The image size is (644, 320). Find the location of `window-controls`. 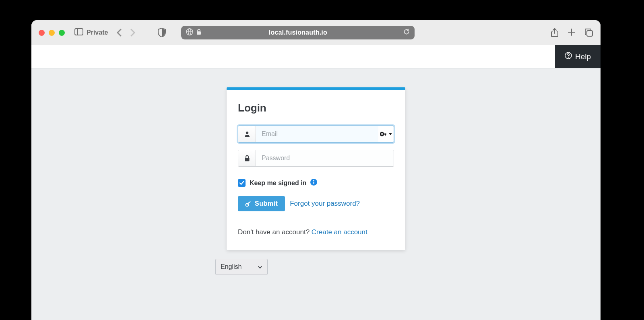

window-controls is located at coordinates (52, 33).